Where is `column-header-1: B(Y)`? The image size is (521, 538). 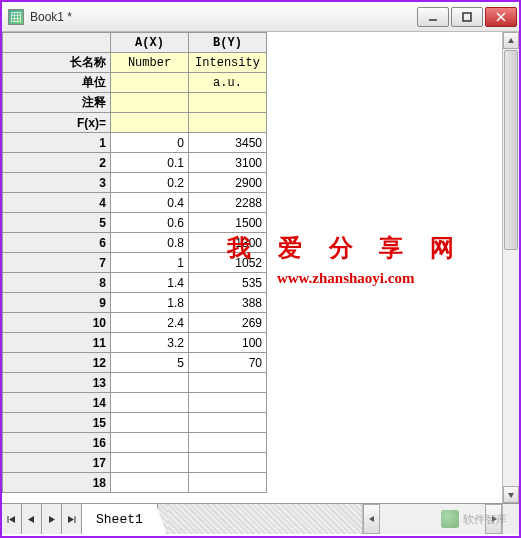 column-header-1: B(Y) is located at coordinates (228, 43).